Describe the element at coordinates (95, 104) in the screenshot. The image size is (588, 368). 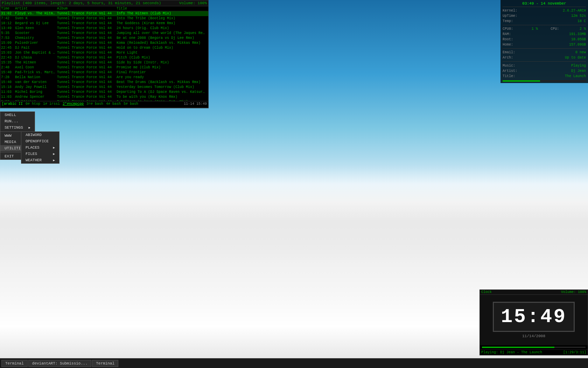
I see `terminal-tab: 3=# bash` at that location.